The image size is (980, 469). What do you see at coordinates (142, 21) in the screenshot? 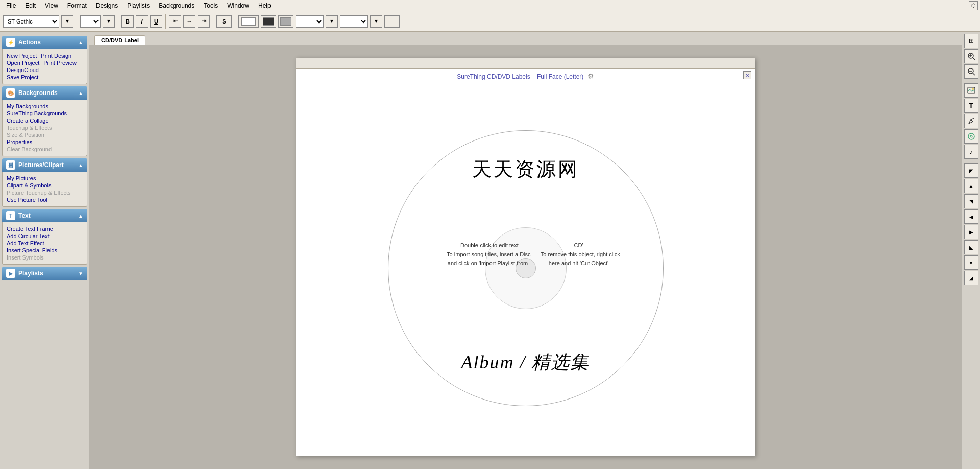
I see `italic-button: I` at bounding box center [142, 21].